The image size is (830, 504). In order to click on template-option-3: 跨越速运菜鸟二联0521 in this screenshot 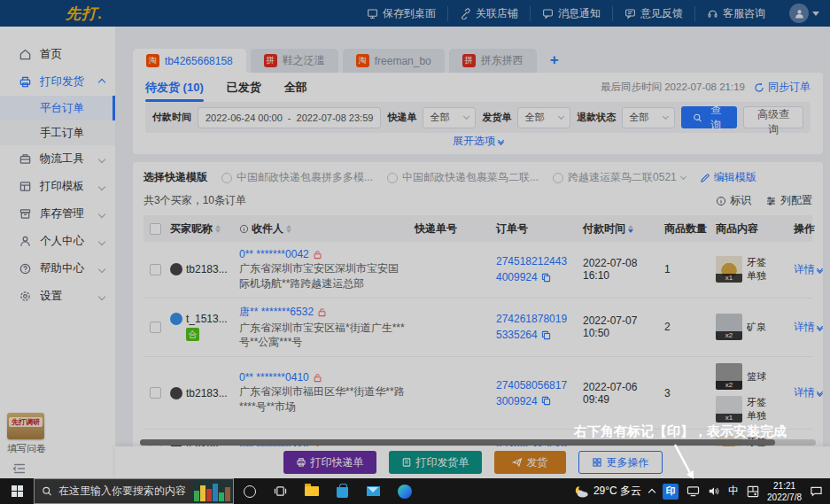, I will do `click(619, 177)`.